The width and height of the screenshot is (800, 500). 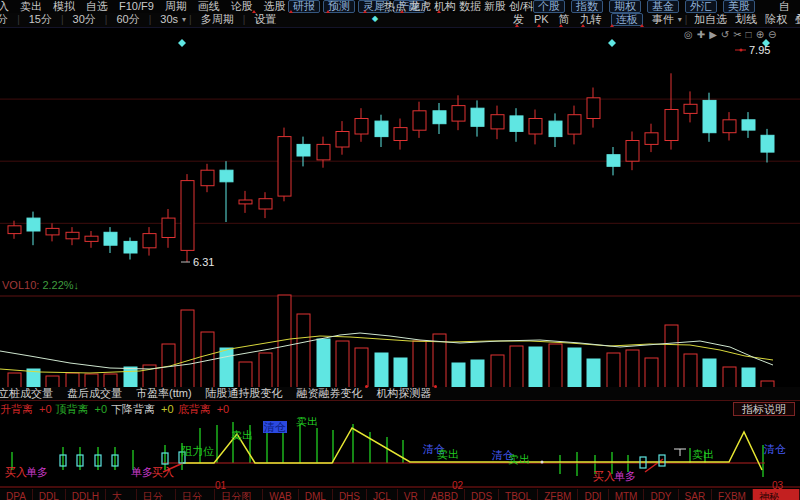 I want to click on menu-item-7: 论股, so click(x=242, y=6).